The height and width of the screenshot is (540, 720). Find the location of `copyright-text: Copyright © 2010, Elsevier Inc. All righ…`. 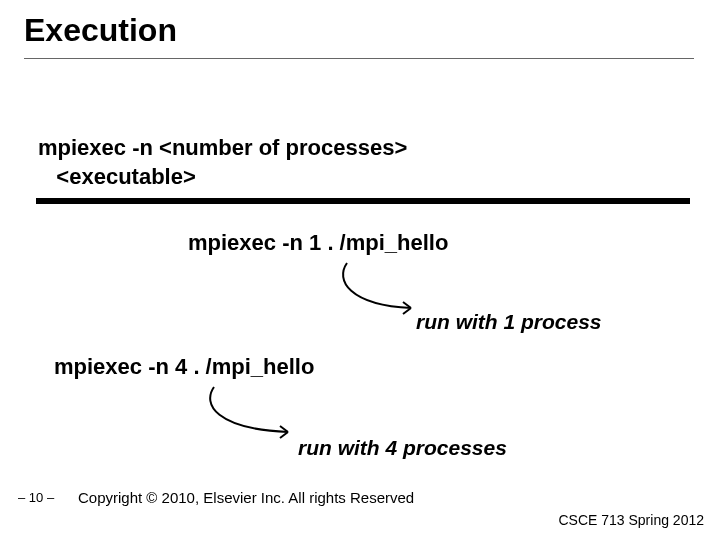

copyright-text: Copyright © 2010, Elsevier Inc. All righ… is located at coordinates (246, 498).